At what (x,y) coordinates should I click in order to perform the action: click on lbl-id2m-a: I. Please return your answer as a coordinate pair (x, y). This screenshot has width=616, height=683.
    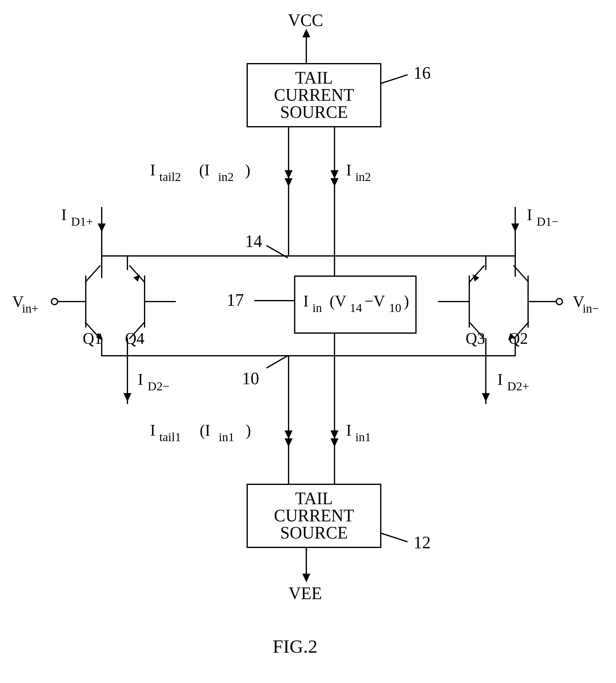
    Looking at the image, I should click on (140, 380).